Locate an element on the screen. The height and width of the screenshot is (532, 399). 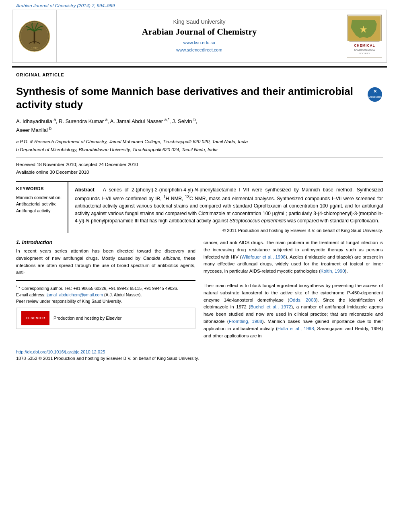
journal-link2: www.sciencedirect.com is located at coordinates (199, 50).